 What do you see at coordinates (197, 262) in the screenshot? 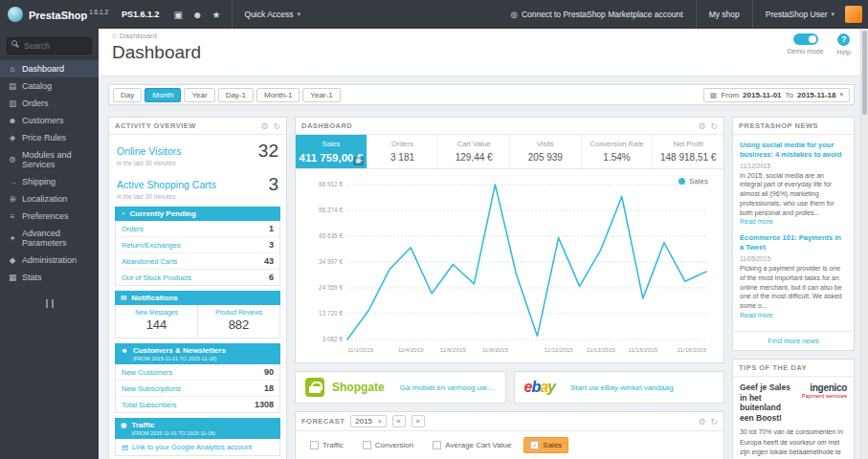
I see `pending-row-abandoned-carts: Abandoned Carts 43` at bounding box center [197, 262].